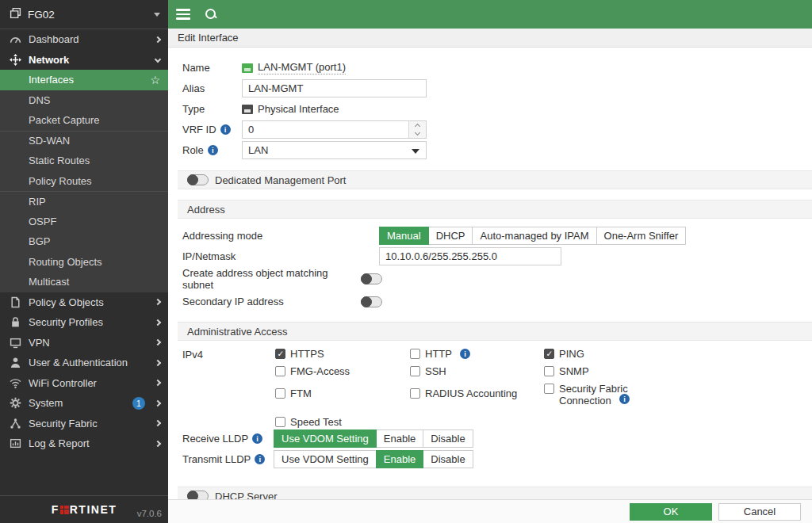 Image resolution: width=812 pixels, height=523 pixels. I want to click on sidebar-item-dashboard: Dashboard, so click(84, 40).